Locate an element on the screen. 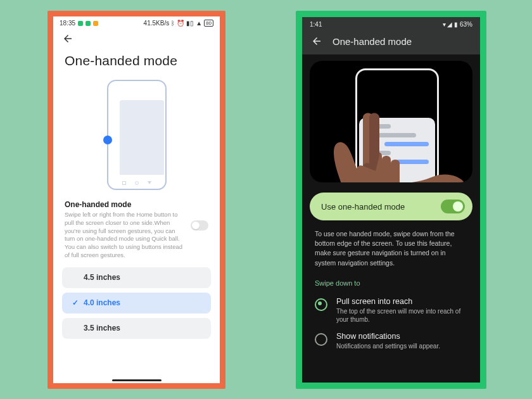 The width and height of the screenshot is (532, 399). battery-icon: 80 is located at coordinates (209, 23).